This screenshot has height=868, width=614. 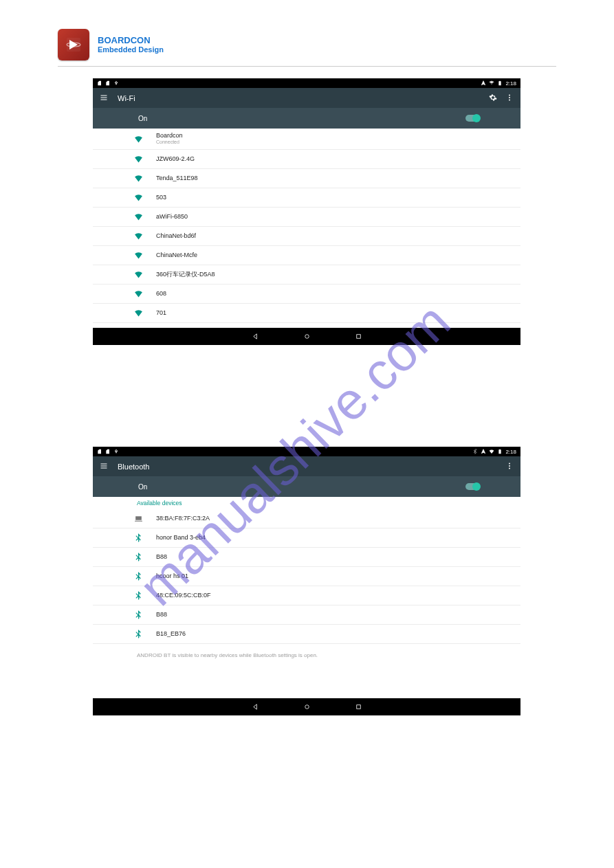 What do you see at coordinates (307, 487) in the screenshot?
I see `bt-toggle-bar: On` at bounding box center [307, 487].